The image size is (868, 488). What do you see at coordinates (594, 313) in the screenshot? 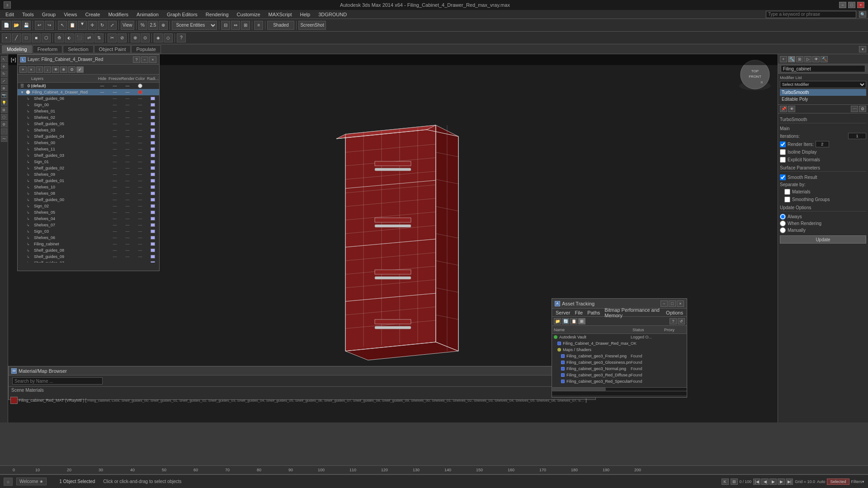
I see `asset-menu-paths: Paths` at bounding box center [594, 313].